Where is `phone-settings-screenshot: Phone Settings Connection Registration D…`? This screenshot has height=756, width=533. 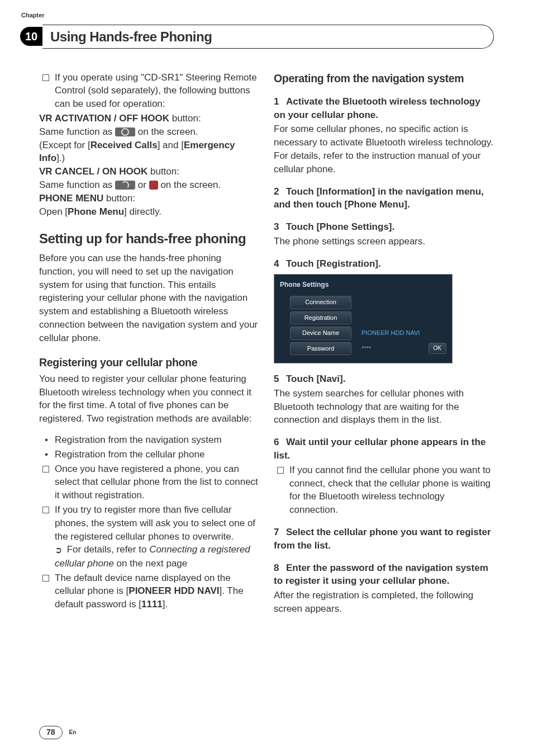 phone-settings-screenshot: Phone Settings Connection Registration D… is located at coordinates (363, 319).